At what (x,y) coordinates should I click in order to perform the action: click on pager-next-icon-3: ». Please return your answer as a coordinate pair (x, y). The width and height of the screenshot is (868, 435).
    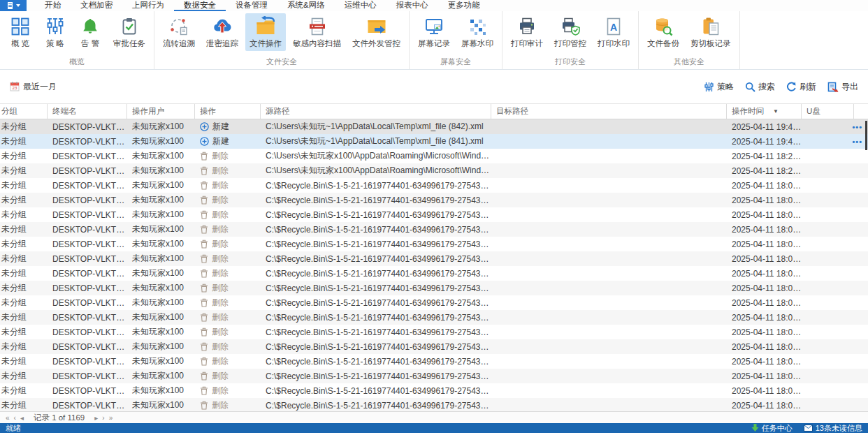
    Looking at the image, I should click on (111, 418).